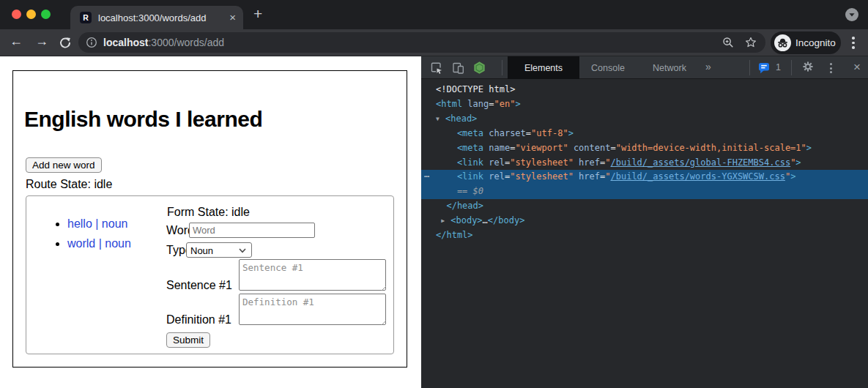  What do you see at coordinates (645, 192) in the screenshot?
I see `code-line: == $0` at bounding box center [645, 192].